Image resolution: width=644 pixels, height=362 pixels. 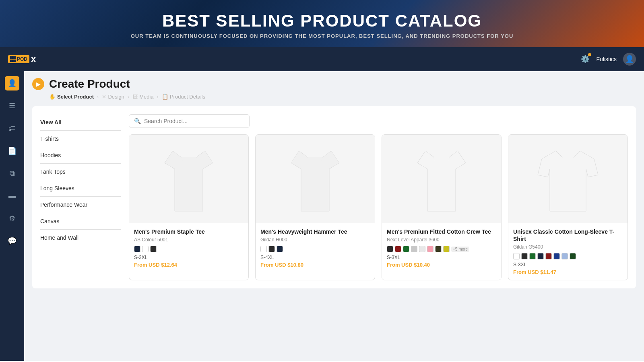 I want to click on breadcrumb: ✋ Select Product › ✕ Design › 🖼 Media › …, so click(x=343, y=97).